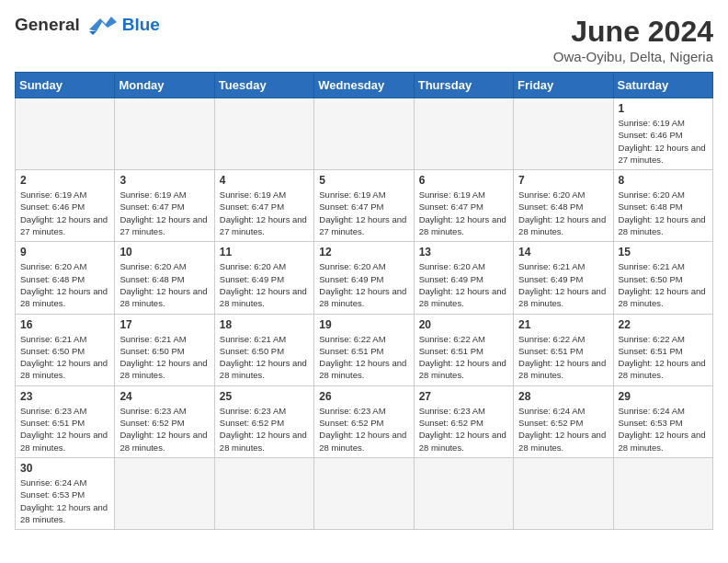 This screenshot has width=728, height=563. Describe the element at coordinates (664, 180) in the screenshot. I see `day-number: 8` at that location.